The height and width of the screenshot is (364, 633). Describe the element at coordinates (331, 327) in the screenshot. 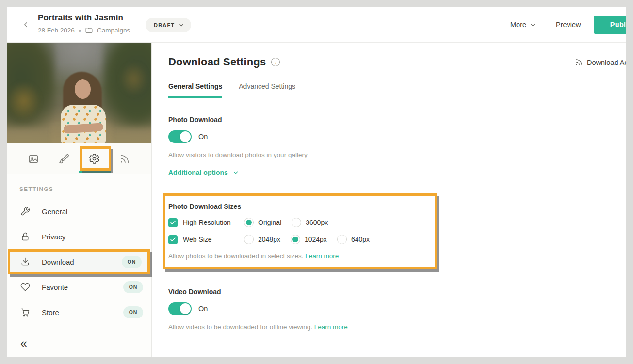

I see `video-learn-more-link: Learn more` at that location.